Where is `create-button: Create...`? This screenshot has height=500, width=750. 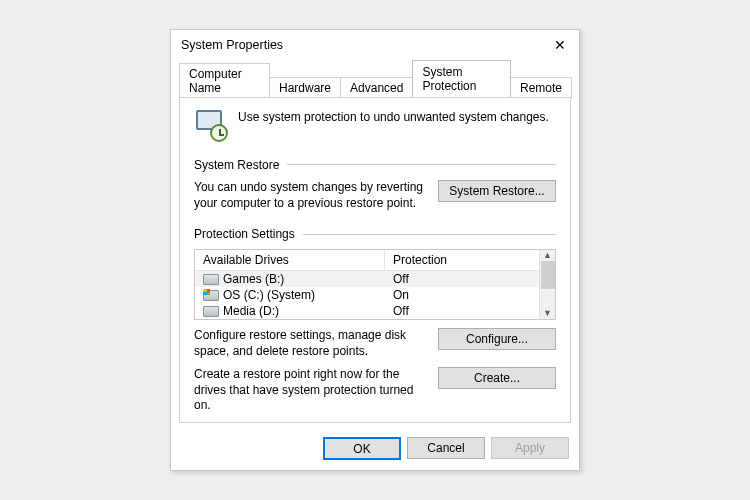
create-button: Create... is located at coordinates (497, 378).